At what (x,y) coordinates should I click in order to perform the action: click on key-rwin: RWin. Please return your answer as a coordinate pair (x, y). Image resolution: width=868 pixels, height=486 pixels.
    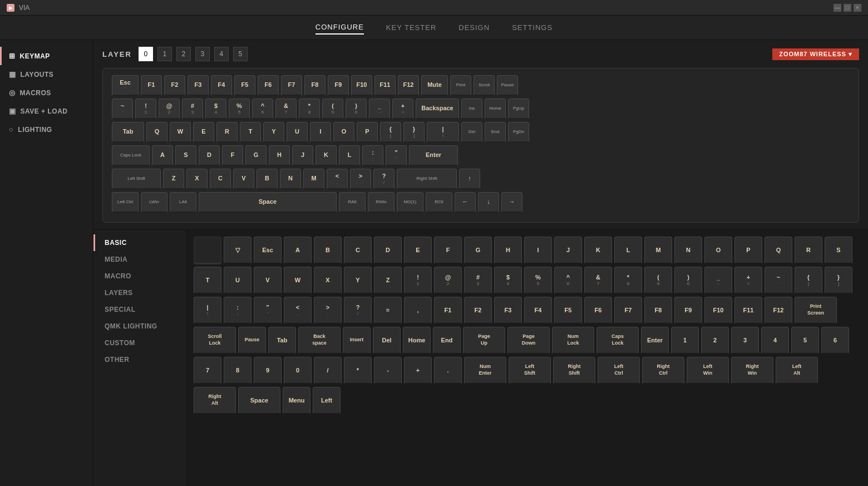
    Looking at the image, I should click on (381, 203).